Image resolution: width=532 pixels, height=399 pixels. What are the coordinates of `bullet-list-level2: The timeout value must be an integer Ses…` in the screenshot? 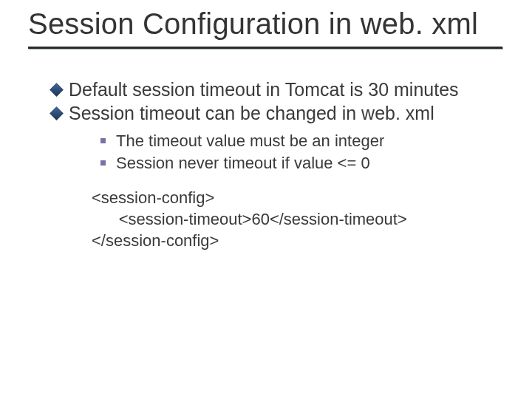 It's located at (302, 152).